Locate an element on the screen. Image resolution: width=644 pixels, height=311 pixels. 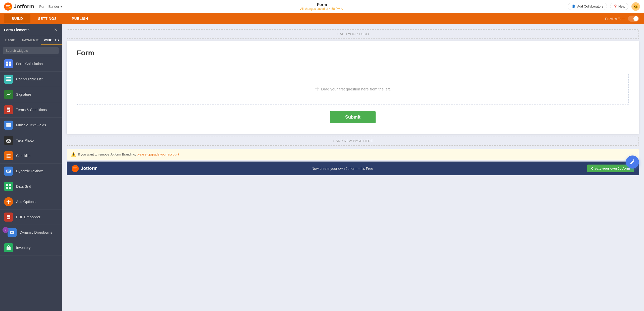
toggle-knob is located at coordinates (636, 19).